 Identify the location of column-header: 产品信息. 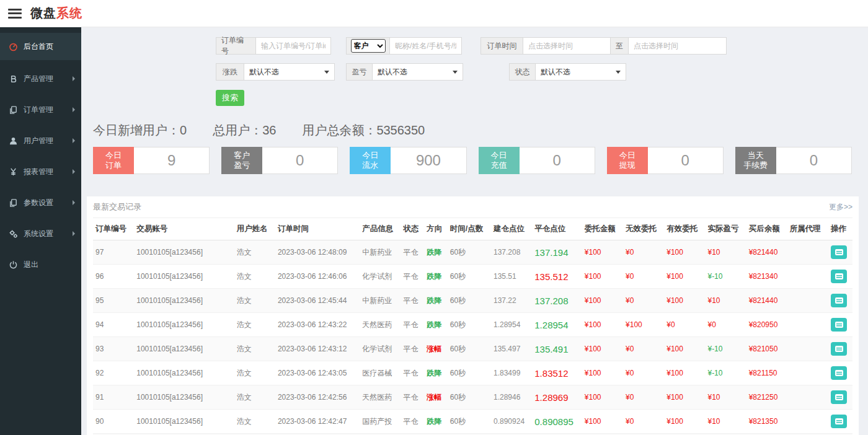
(380, 229).